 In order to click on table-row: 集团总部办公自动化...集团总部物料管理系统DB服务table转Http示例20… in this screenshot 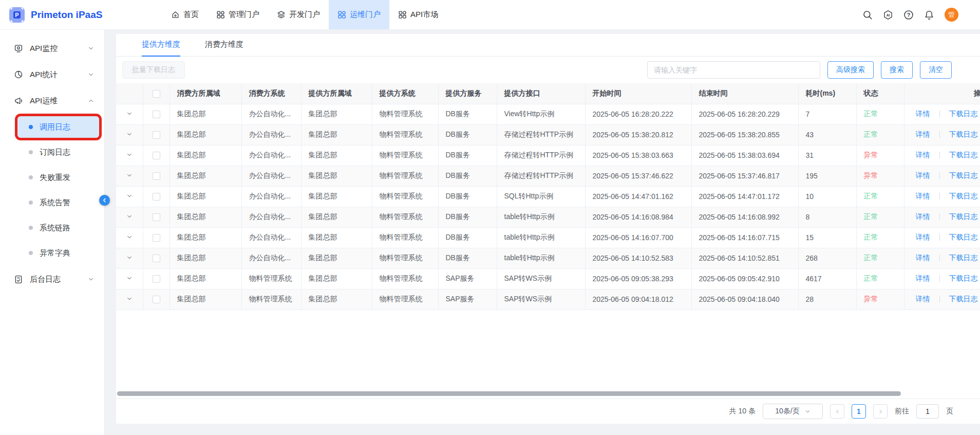, I will do `click(548, 217)`.